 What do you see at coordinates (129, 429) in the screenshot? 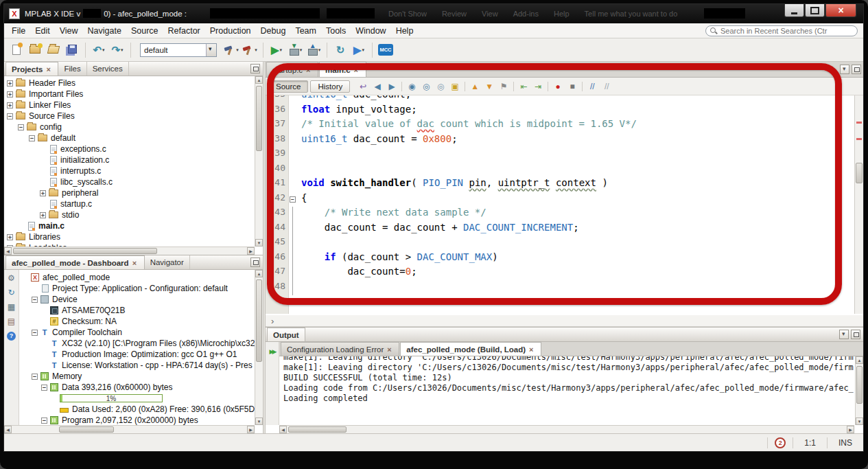
I see `dashboard-horizontal-scrollbar: ◀ ▶` at bounding box center [129, 429].